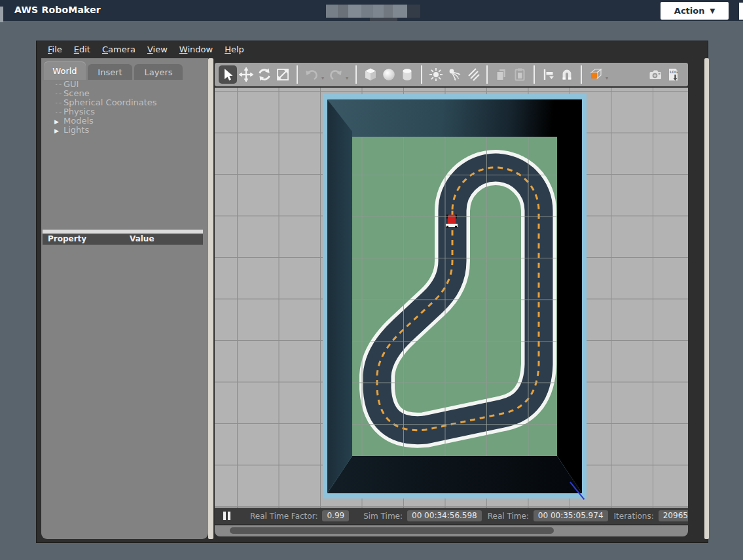 This screenshot has height=560, width=743. I want to click on window-edge-fragment, so click(1, 14).